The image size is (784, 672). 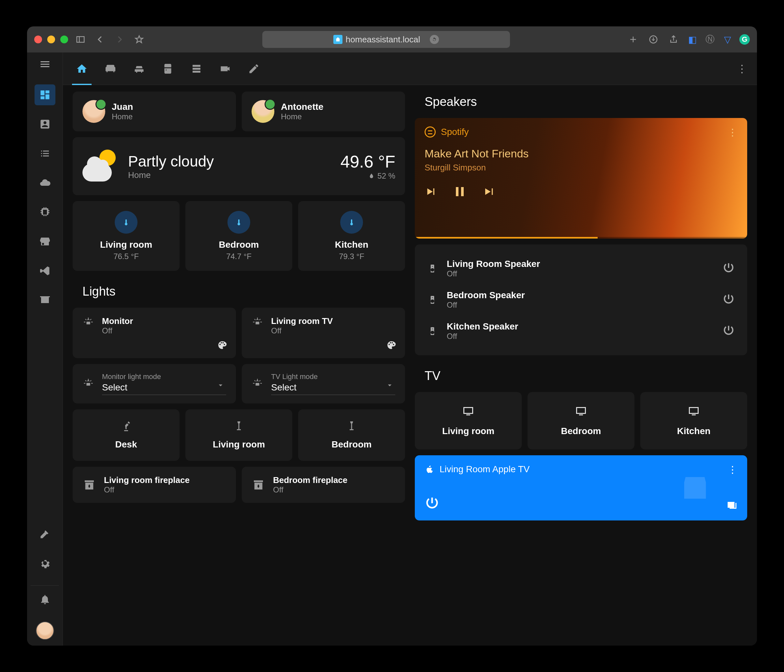 I want to click on traffic-lights, so click(x=51, y=39).